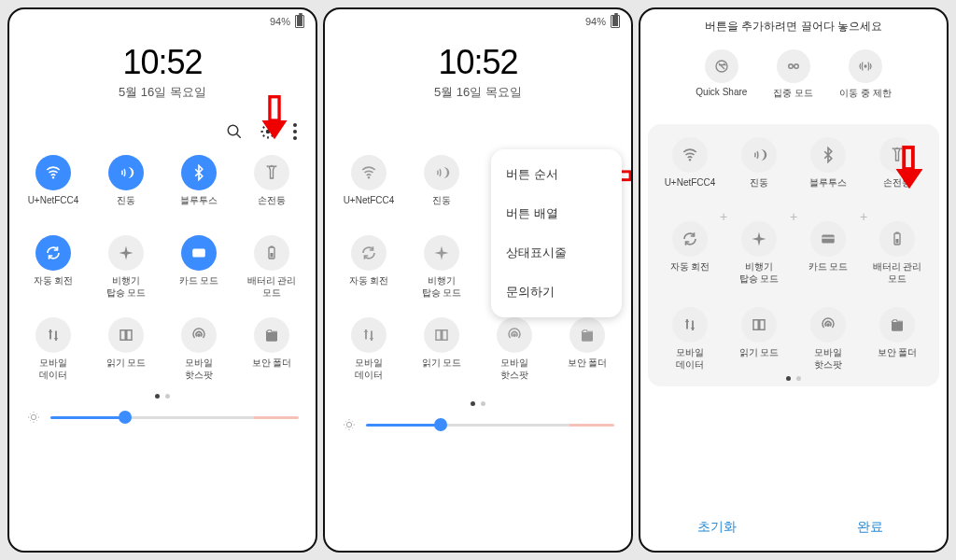  What do you see at coordinates (717, 527) in the screenshot?
I see `reset-button: 초기화` at bounding box center [717, 527].